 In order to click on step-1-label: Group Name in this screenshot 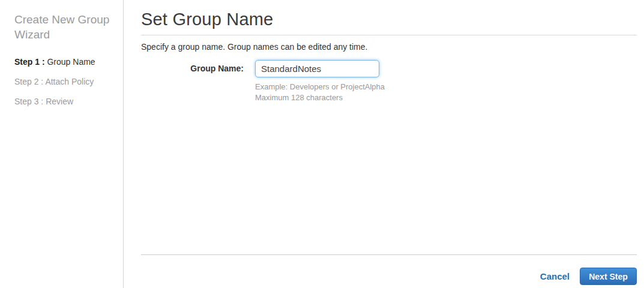, I will do `click(71, 62)`.